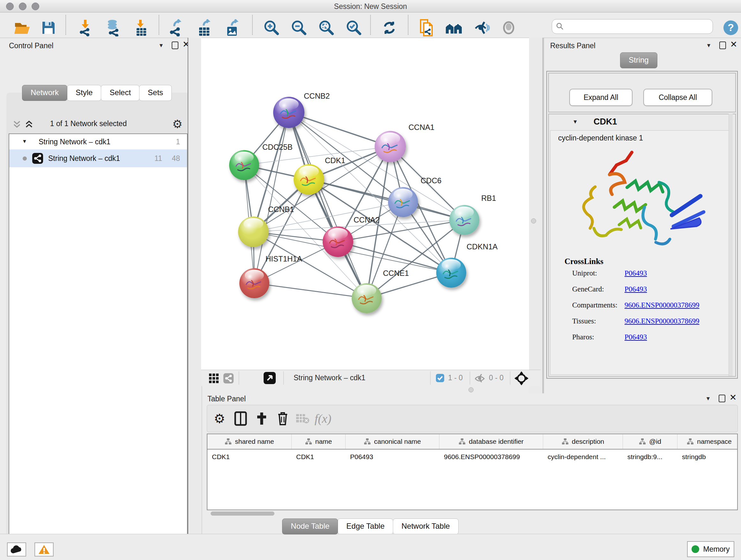 This screenshot has width=741, height=560. I want to click on left-splitter, so click(195, 286).